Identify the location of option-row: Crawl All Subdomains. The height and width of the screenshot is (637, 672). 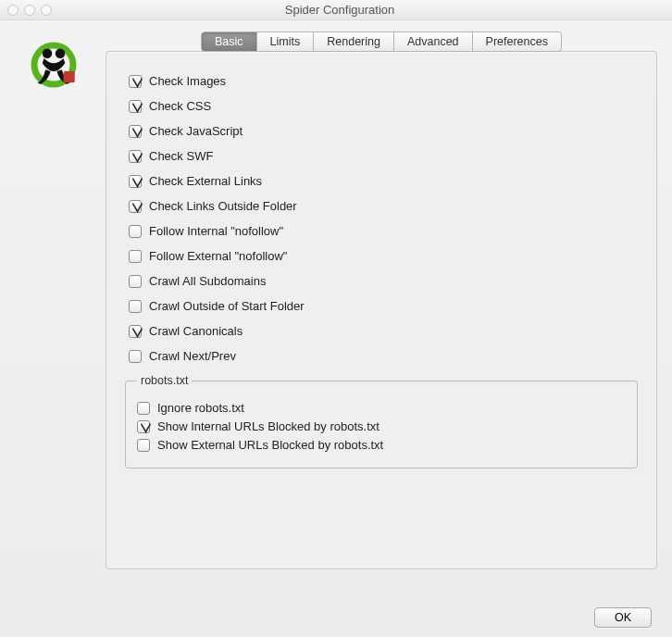
(381, 281).